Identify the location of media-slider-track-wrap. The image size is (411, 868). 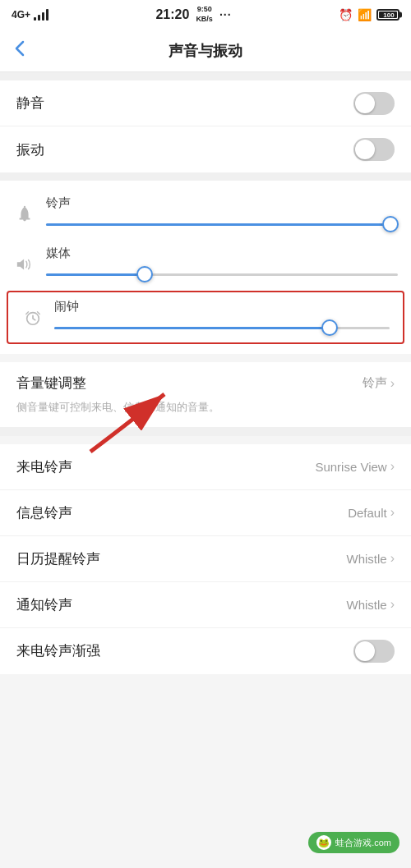
(222, 274).